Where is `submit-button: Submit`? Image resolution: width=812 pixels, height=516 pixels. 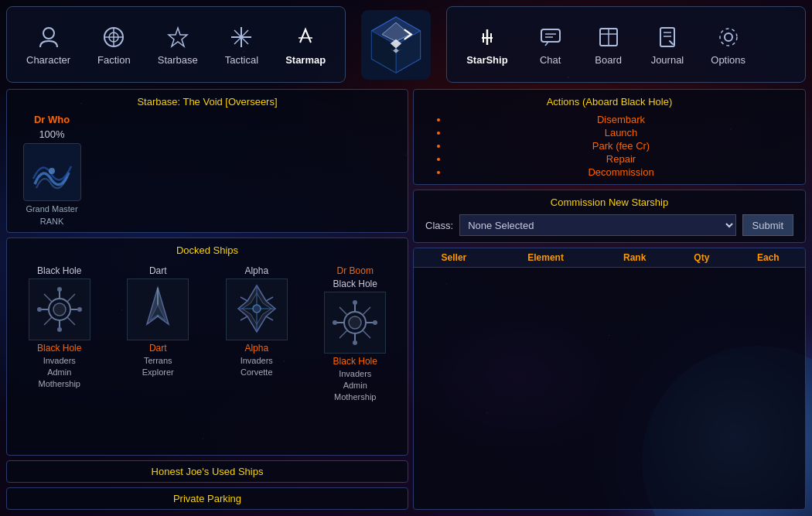 submit-button: Submit is located at coordinates (768, 225).